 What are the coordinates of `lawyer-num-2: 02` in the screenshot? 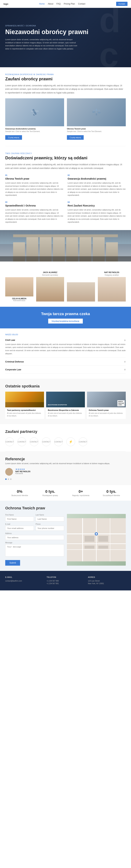 It's located at (97, 175).